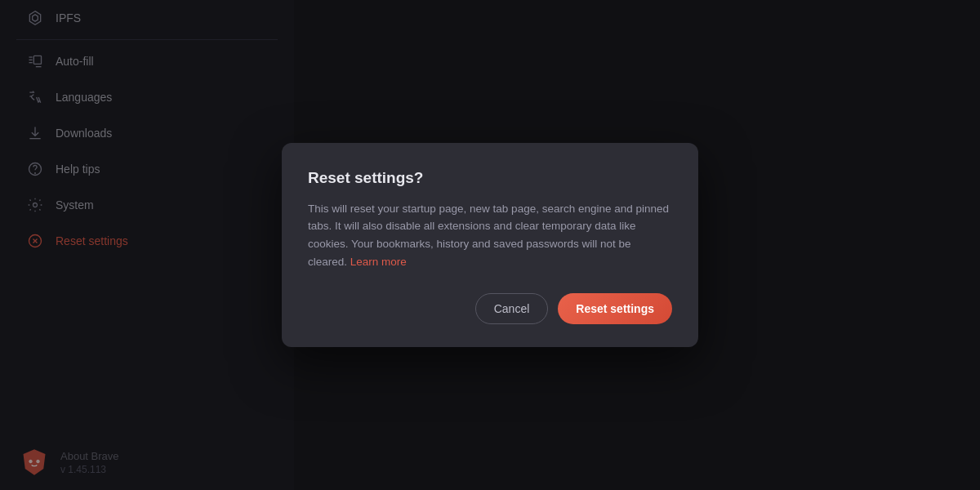  I want to click on dialog-title: Reset settings?, so click(490, 178).